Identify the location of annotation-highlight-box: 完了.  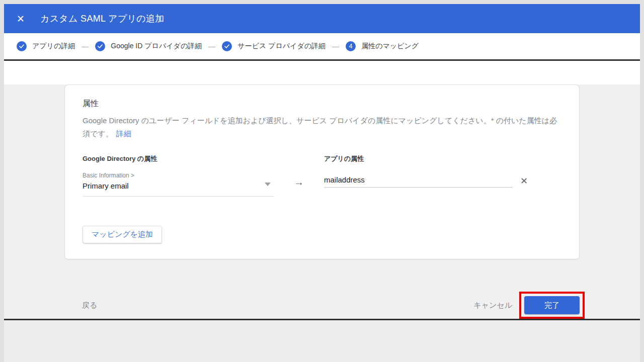
(552, 305).